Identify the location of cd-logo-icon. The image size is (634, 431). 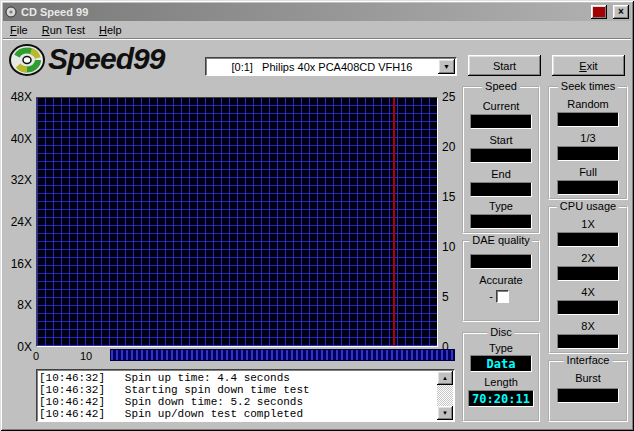
(26, 61).